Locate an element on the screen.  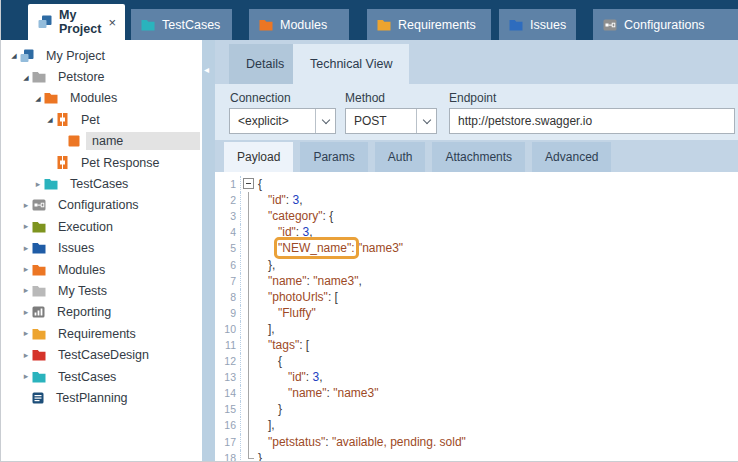
endpoint-input is located at coordinates (592, 121).